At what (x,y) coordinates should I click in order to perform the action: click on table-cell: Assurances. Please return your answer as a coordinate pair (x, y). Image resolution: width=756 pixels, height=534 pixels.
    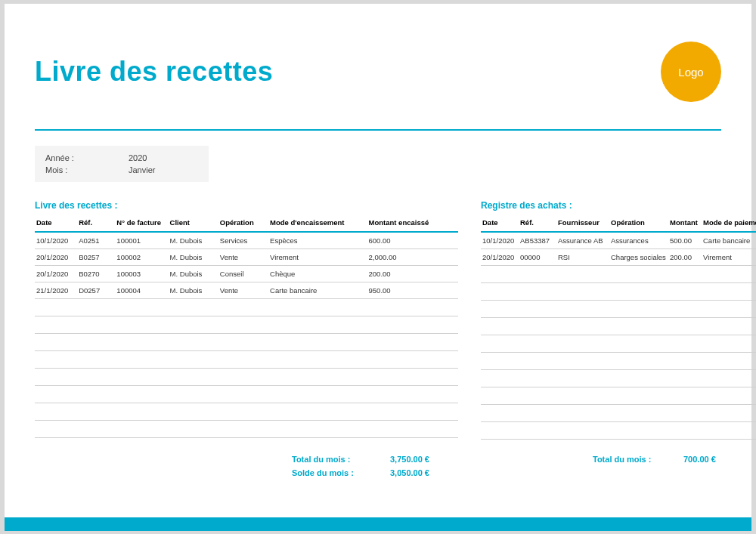
    Looking at the image, I should click on (639, 240).